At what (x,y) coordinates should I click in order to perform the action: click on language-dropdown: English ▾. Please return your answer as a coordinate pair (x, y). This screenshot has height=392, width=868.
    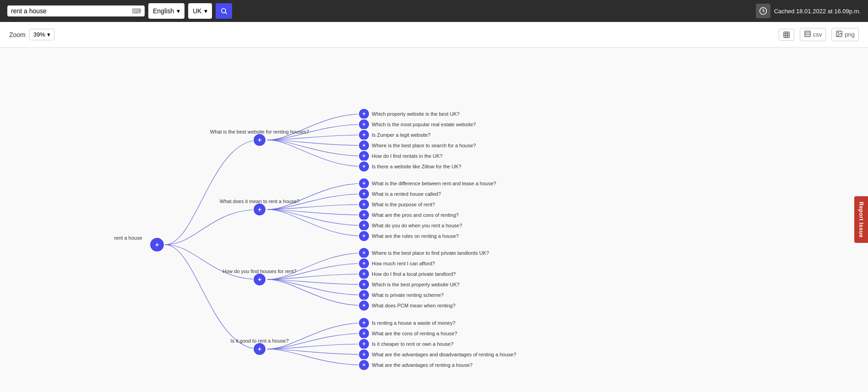
    Looking at the image, I should click on (167, 11).